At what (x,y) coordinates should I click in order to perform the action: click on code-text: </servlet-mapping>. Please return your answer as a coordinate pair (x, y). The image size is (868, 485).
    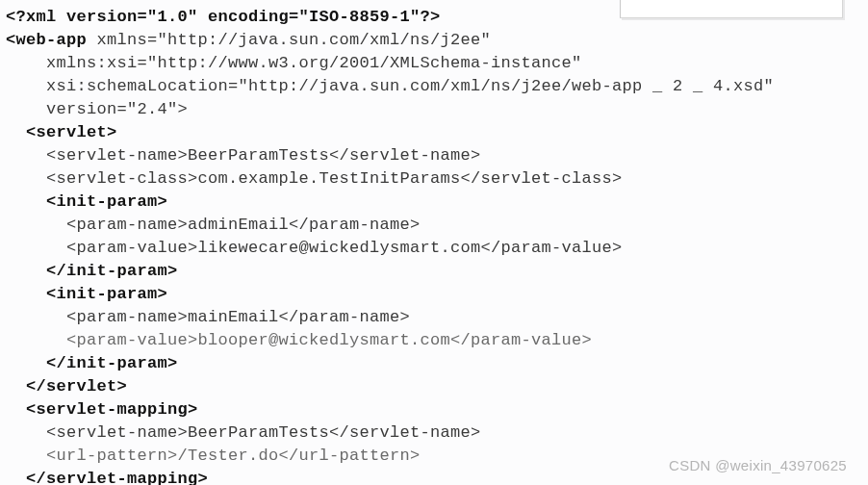
    Looking at the image, I should click on (107, 477).